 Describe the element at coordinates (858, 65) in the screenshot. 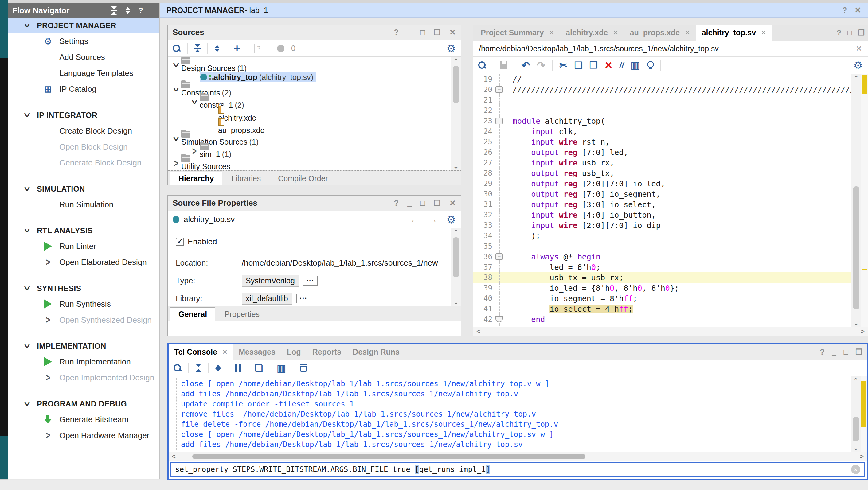

I see `gear-icon: ⚙` at that location.